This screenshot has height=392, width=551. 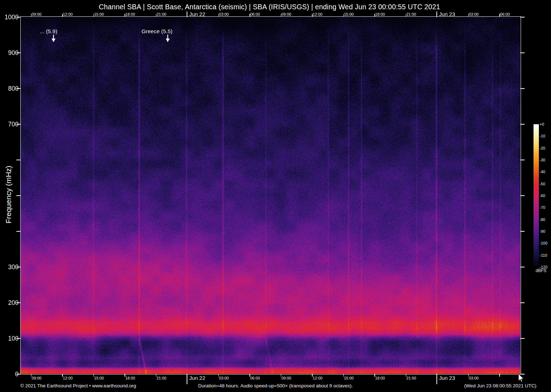 I want to click on colorbar-tick-label: +0, so click(x=542, y=124).